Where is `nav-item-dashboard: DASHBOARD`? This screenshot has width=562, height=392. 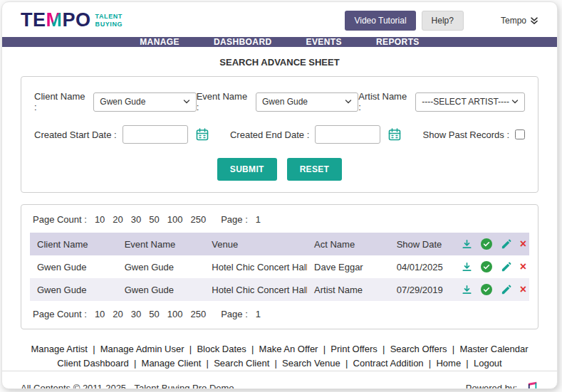
nav-item-dashboard: DASHBOARD is located at coordinates (243, 42).